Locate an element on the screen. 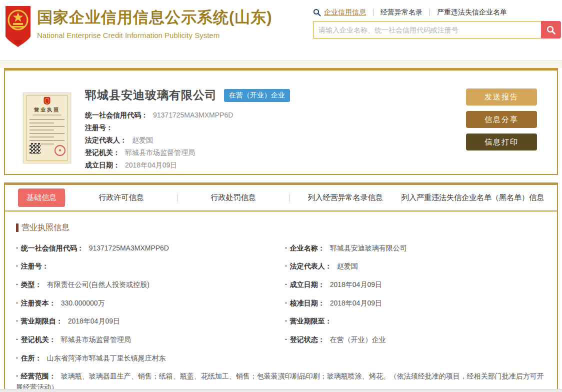 The image size is (562, 392). row-address: ·住所：山东省菏泽市郓城县丁里长镇晁庄村东 is located at coordinates (282, 358).